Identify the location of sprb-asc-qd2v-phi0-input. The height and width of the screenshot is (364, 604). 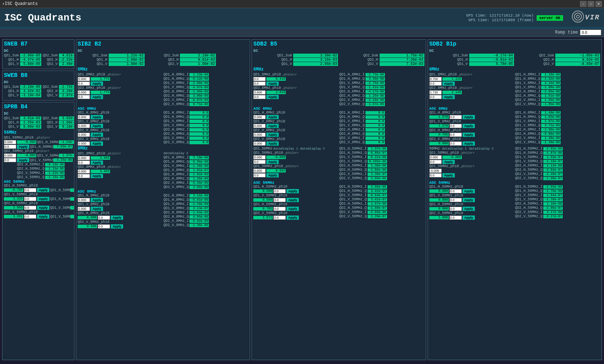
(30, 217).